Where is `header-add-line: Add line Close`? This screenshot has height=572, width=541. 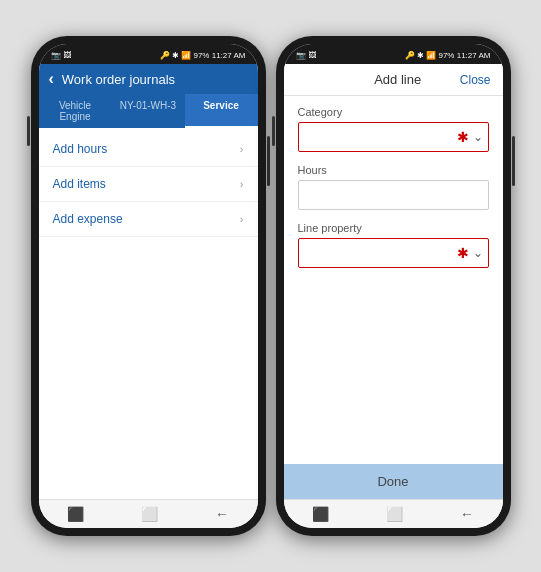
header-add-line: Add line Close is located at coordinates (394, 80).